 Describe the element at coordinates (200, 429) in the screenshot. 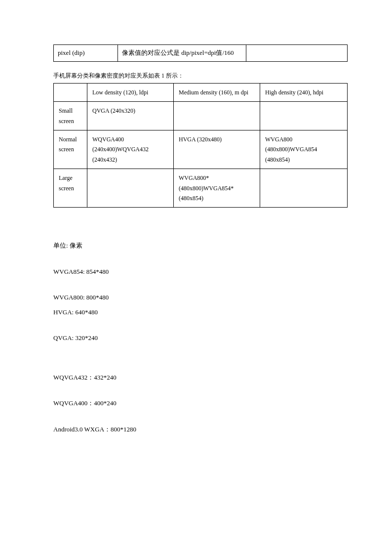

I see `resolution-line: Android3.0 WXGA：800*1280` at that location.